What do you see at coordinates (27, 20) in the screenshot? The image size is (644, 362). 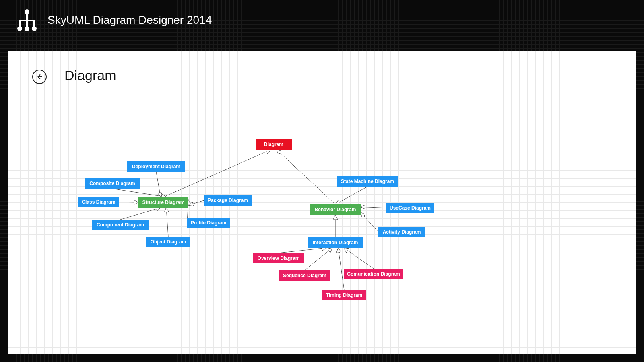 I see `app-logo-icon` at bounding box center [27, 20].